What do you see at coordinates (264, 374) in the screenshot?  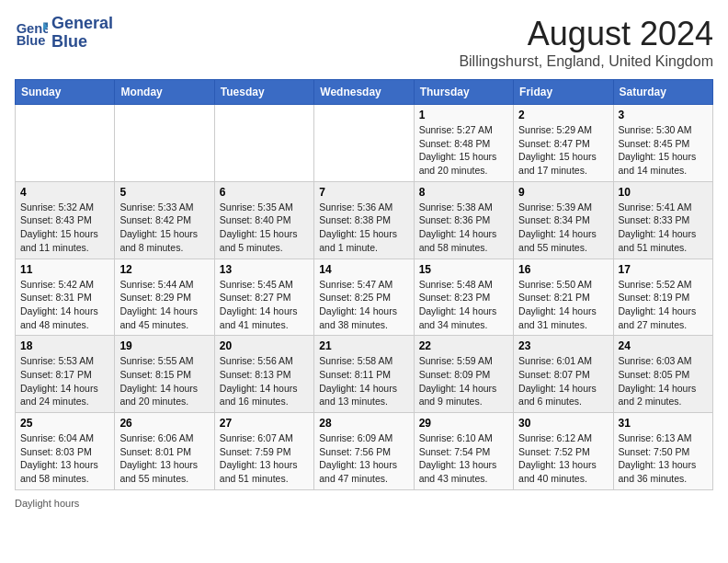 I see `calendar-cell: 20Sunrise: 5:56 AM Sunset: 8:13 PM Dayli…` at bounding box center [264, 374].